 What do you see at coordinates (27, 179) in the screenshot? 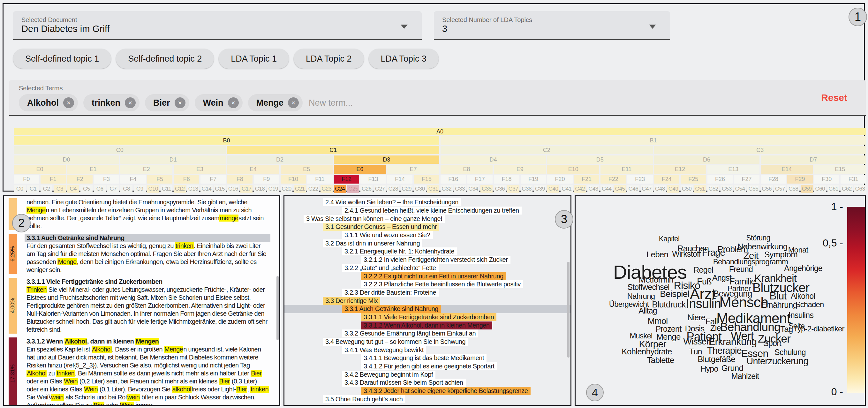
I see `icicle-cell-F0: F0` at bounding box center [27, 179].